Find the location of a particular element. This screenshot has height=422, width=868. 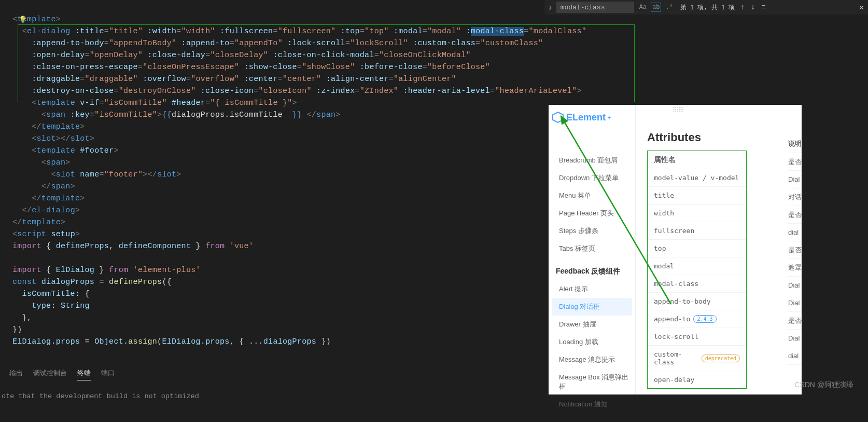

code-line: 27}) is located at coordinates (278, 330).